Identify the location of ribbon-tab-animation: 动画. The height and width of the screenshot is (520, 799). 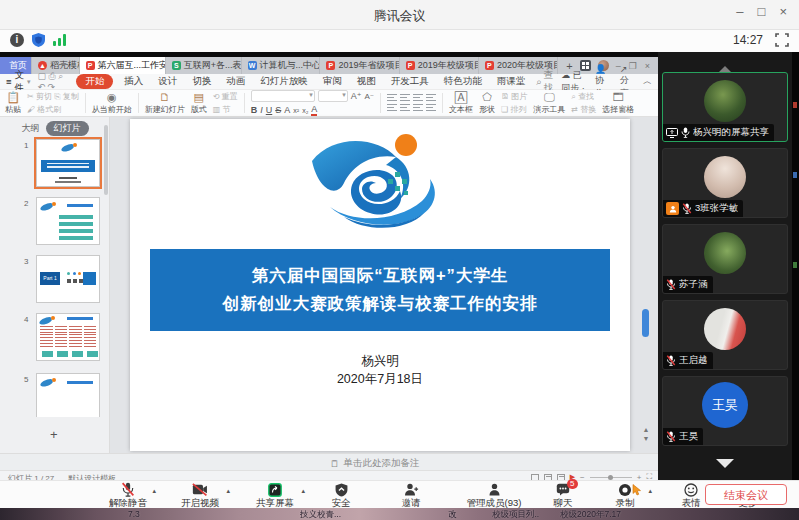
(236, 82).